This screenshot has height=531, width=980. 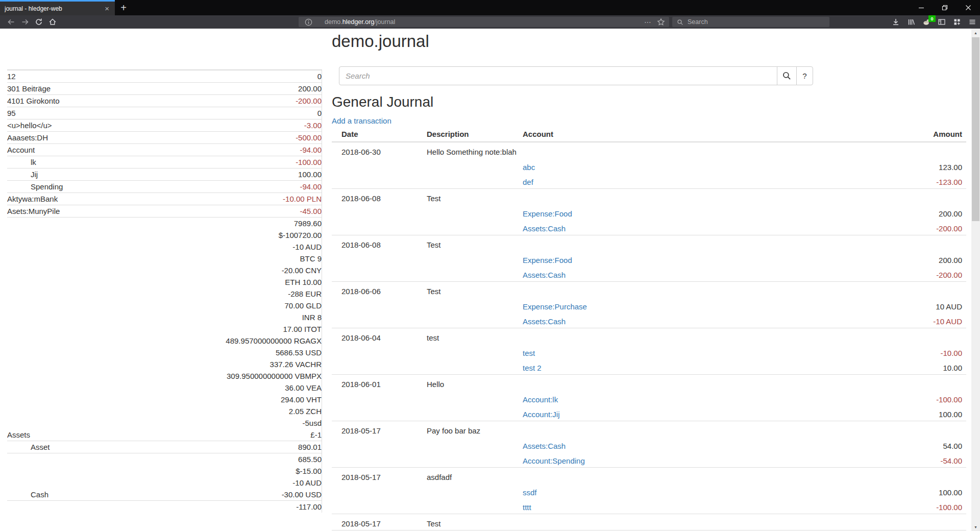 What do you see at coordinates (529, 353) in the screenshot?
I see `posting-account-link: test` at bounding box center [529, 353].